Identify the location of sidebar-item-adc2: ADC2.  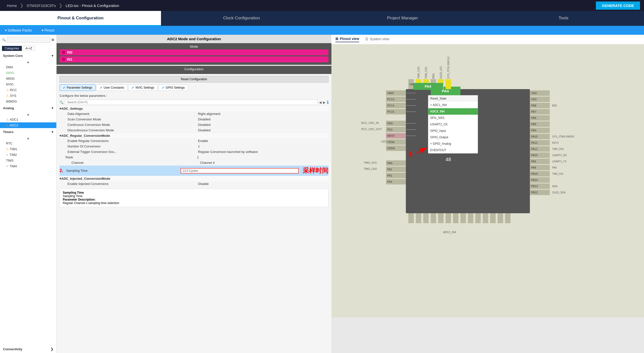
(28, 125).